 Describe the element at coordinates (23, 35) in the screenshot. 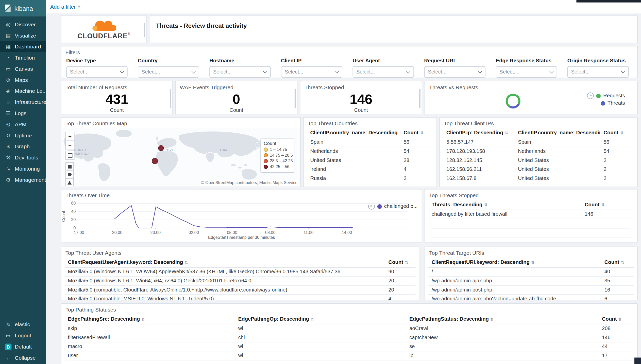

I see `sidebar-item: ▤ Visualize` at that location.